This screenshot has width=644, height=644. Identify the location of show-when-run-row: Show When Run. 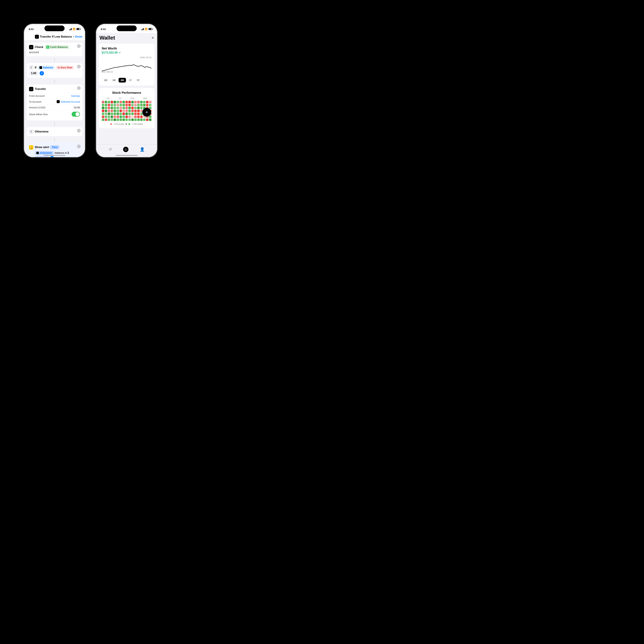
(55, 114).